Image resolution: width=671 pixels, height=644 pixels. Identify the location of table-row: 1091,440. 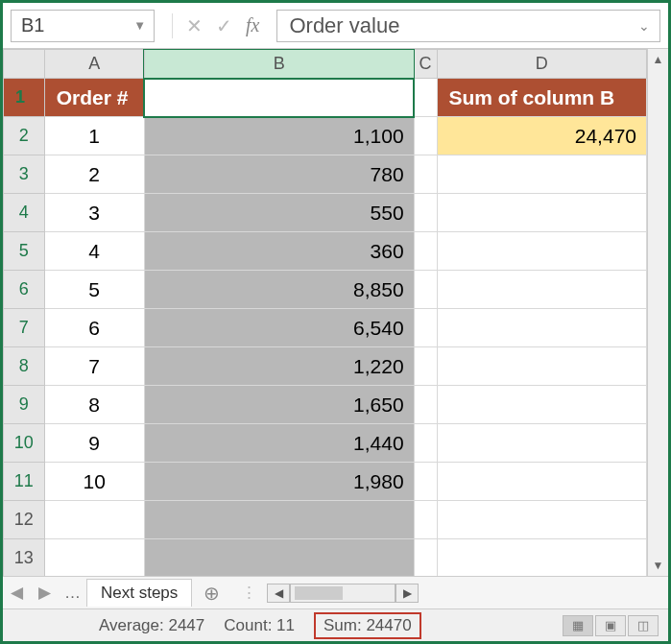
(325, 443).